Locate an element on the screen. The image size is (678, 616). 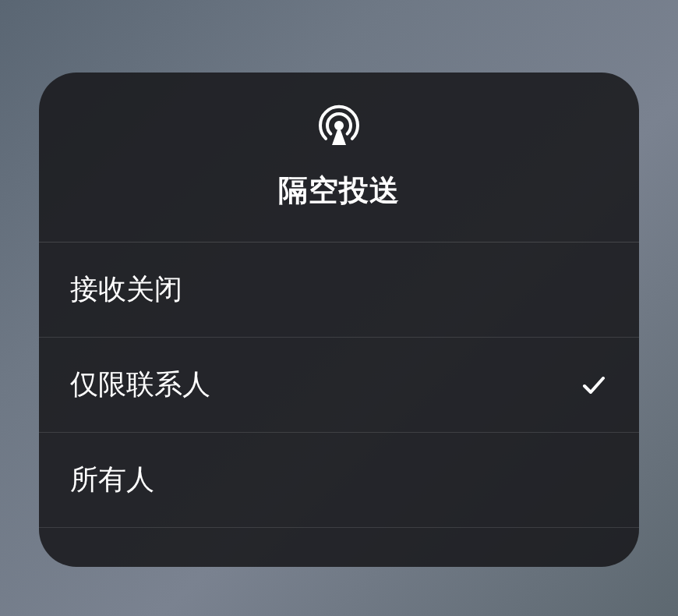
panel-title: 隔空投送 is located at coordinates (339, 190).